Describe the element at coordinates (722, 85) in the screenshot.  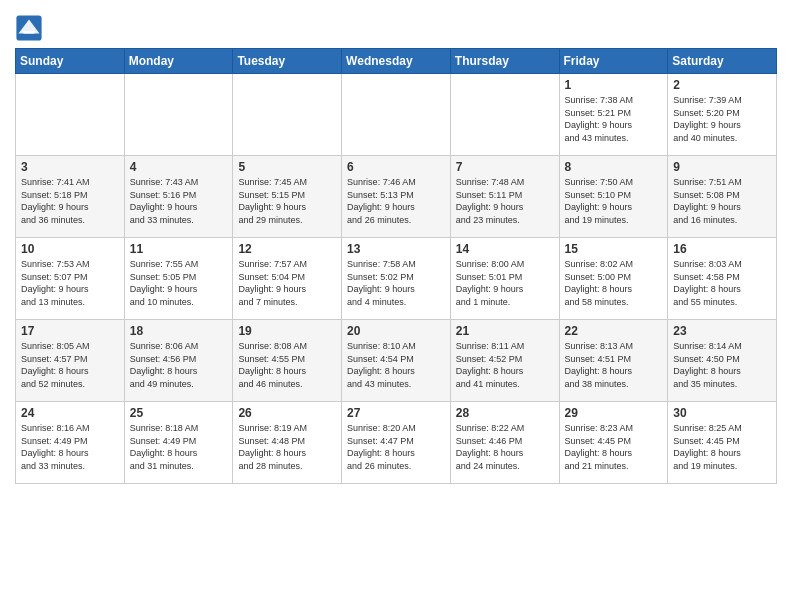
I see `day-number: 2` at that location.